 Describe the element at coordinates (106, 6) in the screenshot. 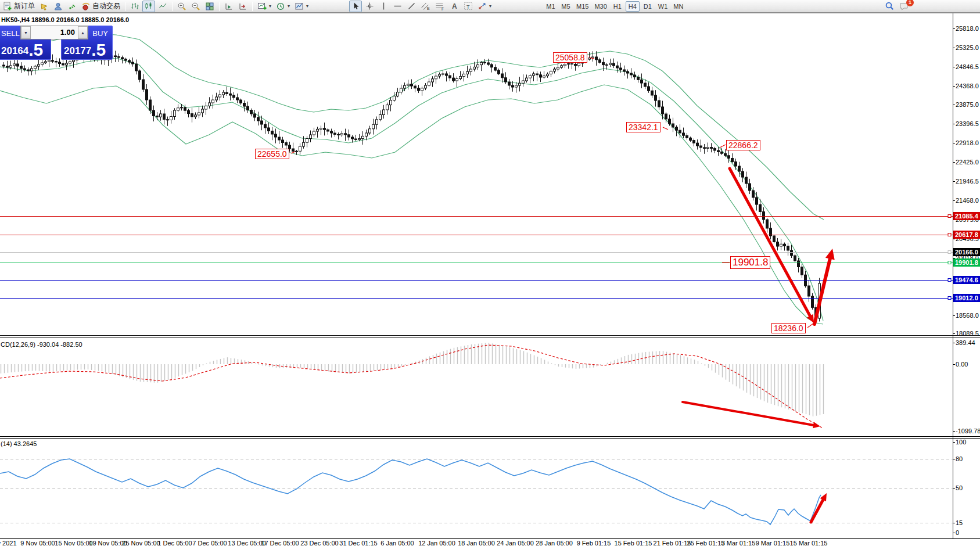

I see `auto-trading-label: 自动交易` at that location.